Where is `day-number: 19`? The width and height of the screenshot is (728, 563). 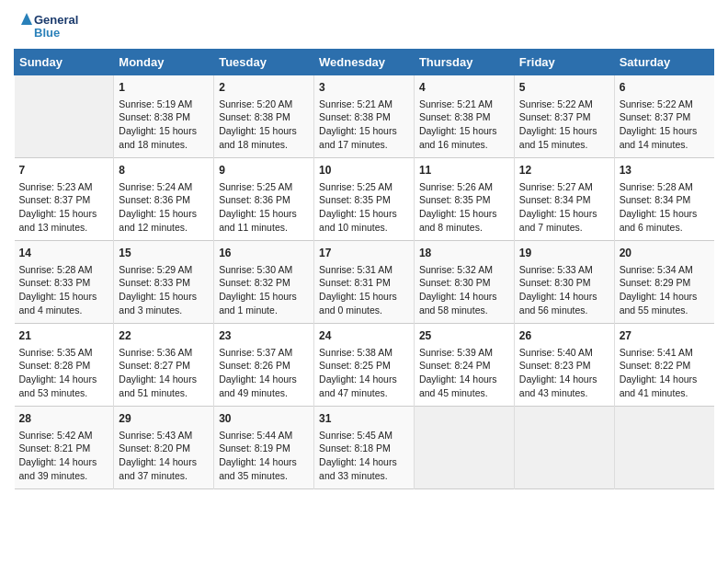
day-number: 19 is located at coordinates (564, 254).